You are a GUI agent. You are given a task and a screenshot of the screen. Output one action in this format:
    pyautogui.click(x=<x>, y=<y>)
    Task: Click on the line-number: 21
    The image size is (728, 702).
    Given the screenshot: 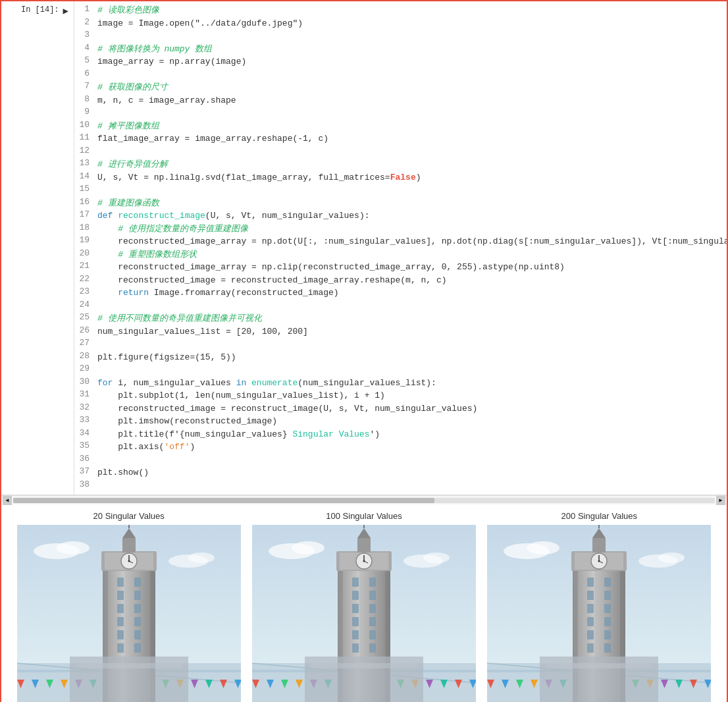 What is the action you would take?
    pyautogui.click(x=86, y=267)
    